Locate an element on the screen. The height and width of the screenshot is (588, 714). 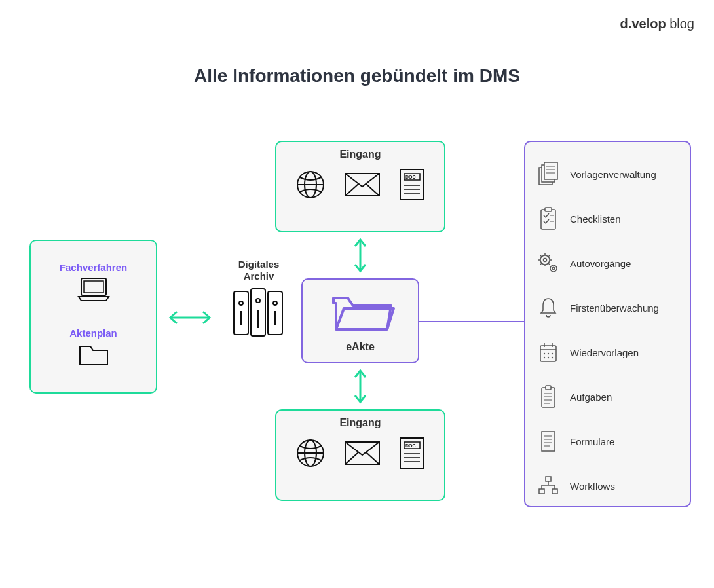
feature-label: Formulare is located at coordinates (592, 441).